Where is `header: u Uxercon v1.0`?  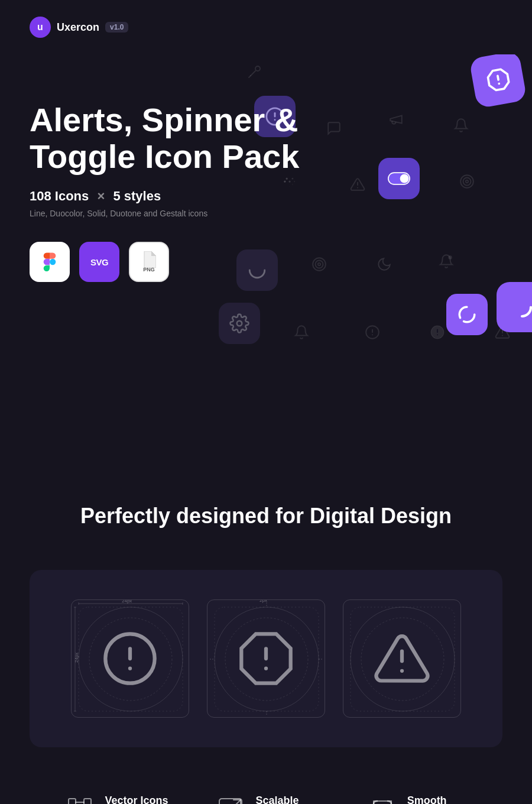
header: u Uxercon v1.0 is located at coordinates (266, 27).